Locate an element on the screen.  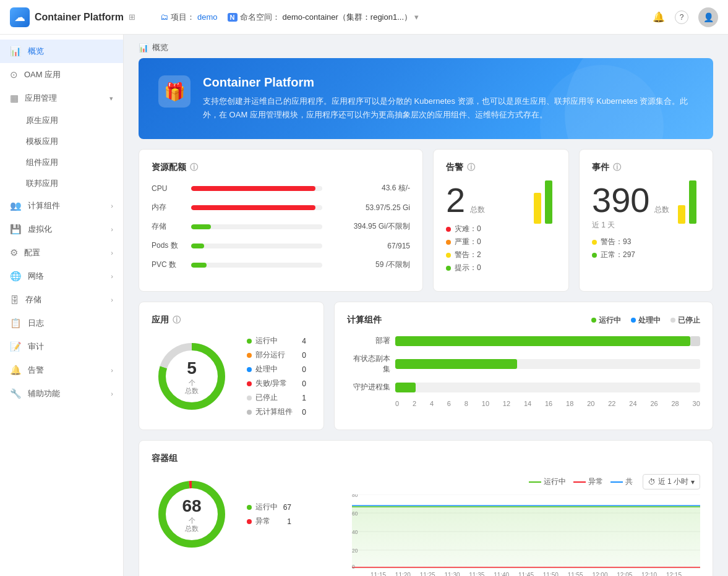
compute-bar-label: 守护进程集 is located at coordinates (369, 387).